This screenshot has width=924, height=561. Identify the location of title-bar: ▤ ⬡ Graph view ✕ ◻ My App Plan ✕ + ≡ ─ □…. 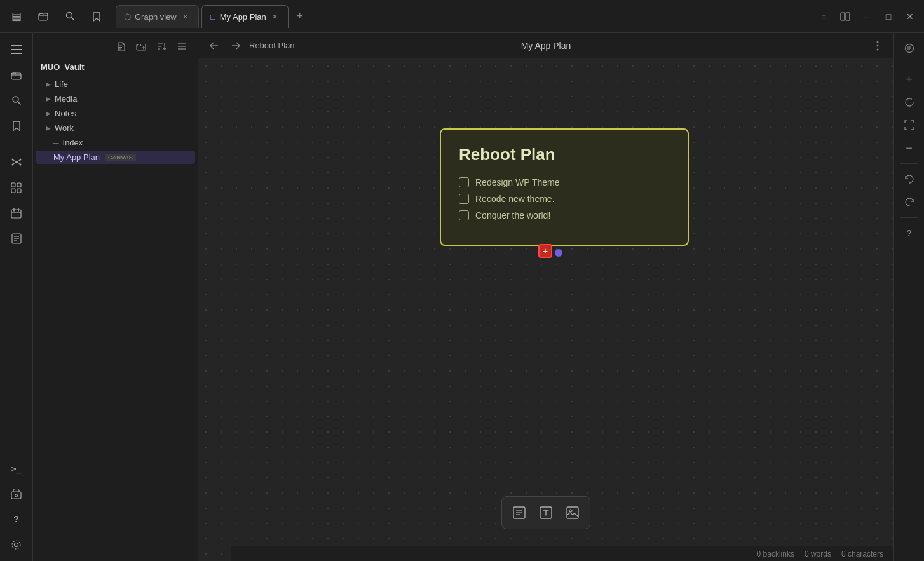
(462, 17).